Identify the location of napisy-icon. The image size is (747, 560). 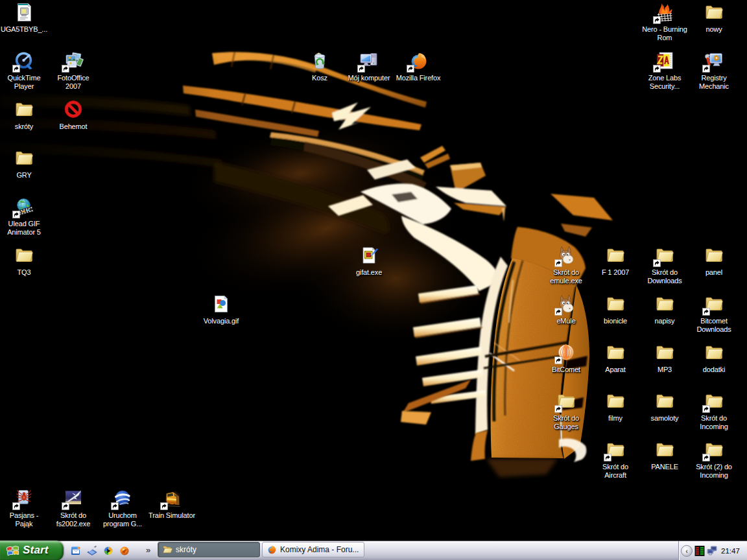
(665, 304).